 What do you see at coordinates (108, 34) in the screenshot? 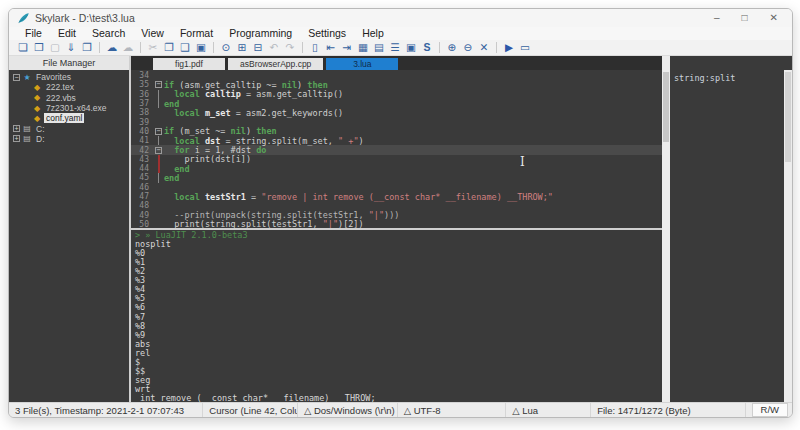
I see `menu-search: Search` at bounding box center [108, 34].